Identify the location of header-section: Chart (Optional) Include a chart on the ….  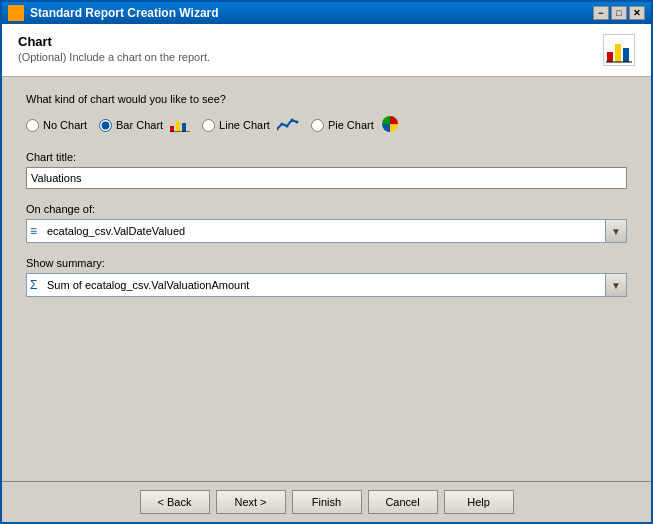
(326, 50).